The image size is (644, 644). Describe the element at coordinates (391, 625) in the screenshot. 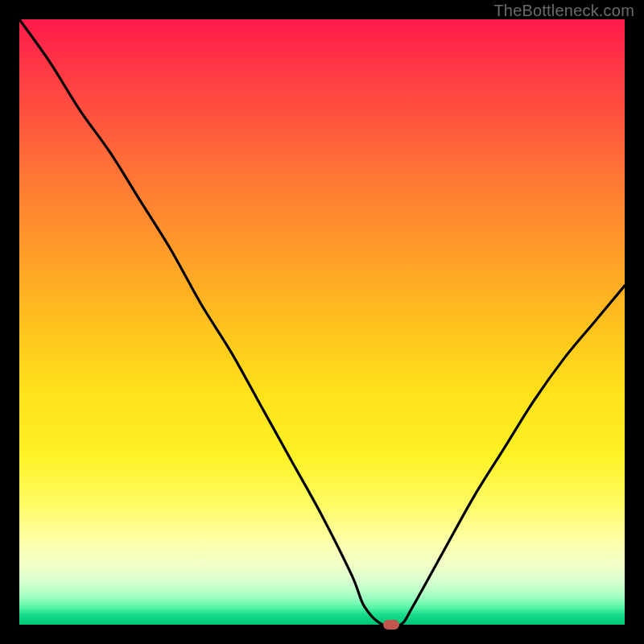

I see `optimal-point-marker` at that location.